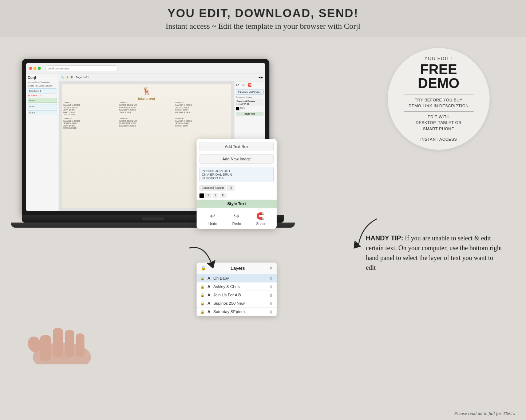 The width and height of the screenshot is (526, 420). Describe the element at coordinates (250, 103) in the screenshot. I see `panel-font-settings: Garamond Regular H: 11 | W: 99` at that location.